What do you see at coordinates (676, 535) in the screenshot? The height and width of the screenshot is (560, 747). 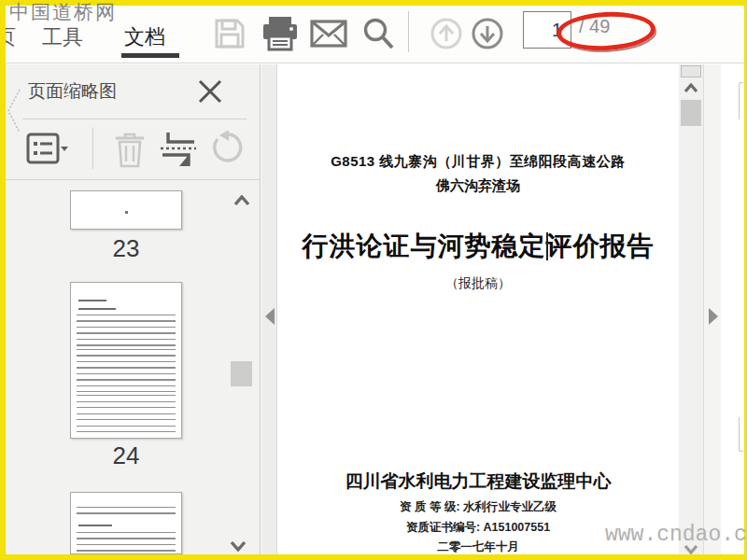 I see `site-watermark-bottom: www.cndao.com` at bounding box center [676, 535].